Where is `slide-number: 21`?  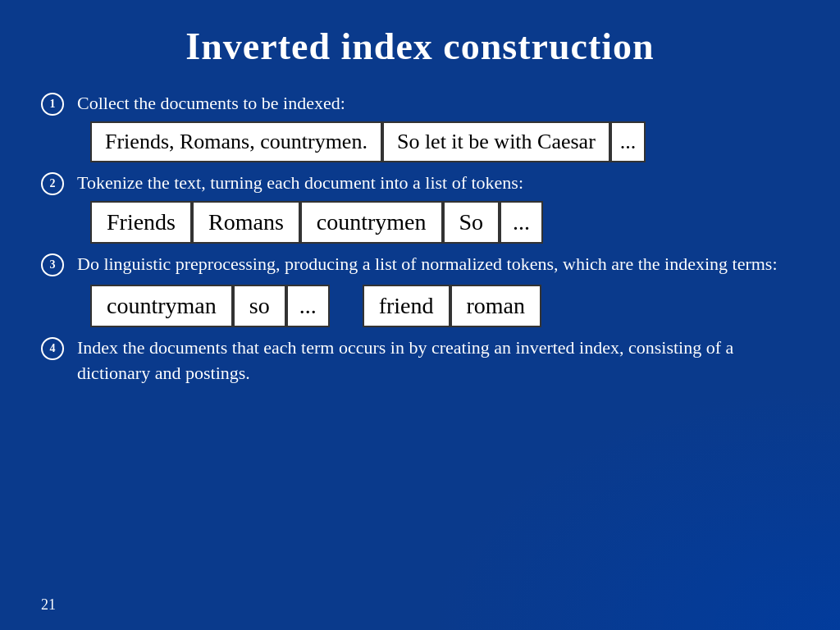 slide-number: 21 is located at coordinates (48, 605).